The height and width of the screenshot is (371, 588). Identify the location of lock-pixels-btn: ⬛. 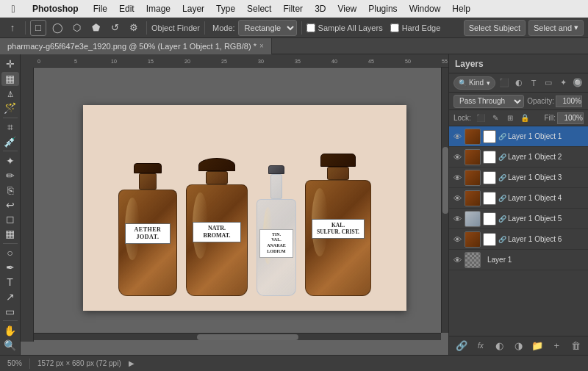
(481, 118).